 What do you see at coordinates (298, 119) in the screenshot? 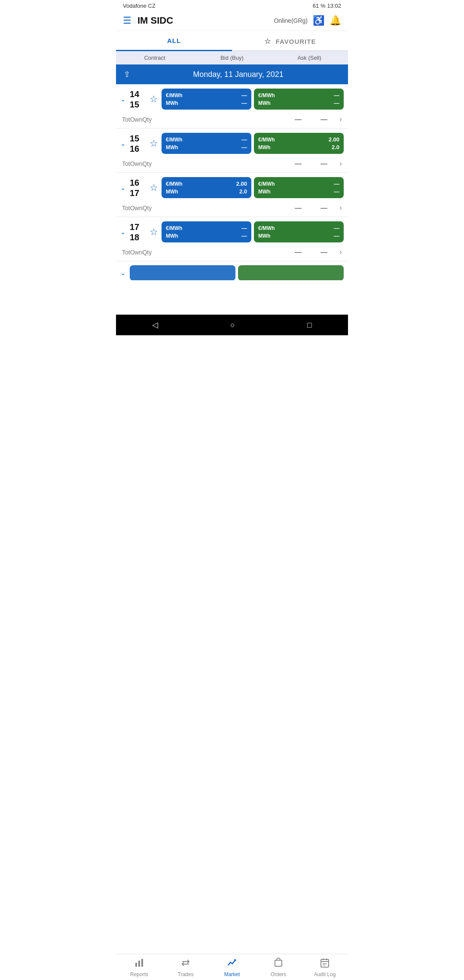
I see `tot-val1-14-15: —` at bounding box center [298, 119].